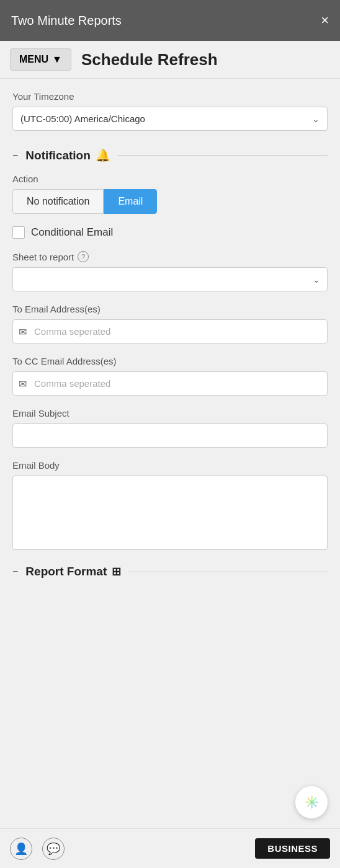  Describe the element at coordinates (170, 848) in the screenshot. I see `bottom-bar: 👤 💬 BUSINESS` at that location.